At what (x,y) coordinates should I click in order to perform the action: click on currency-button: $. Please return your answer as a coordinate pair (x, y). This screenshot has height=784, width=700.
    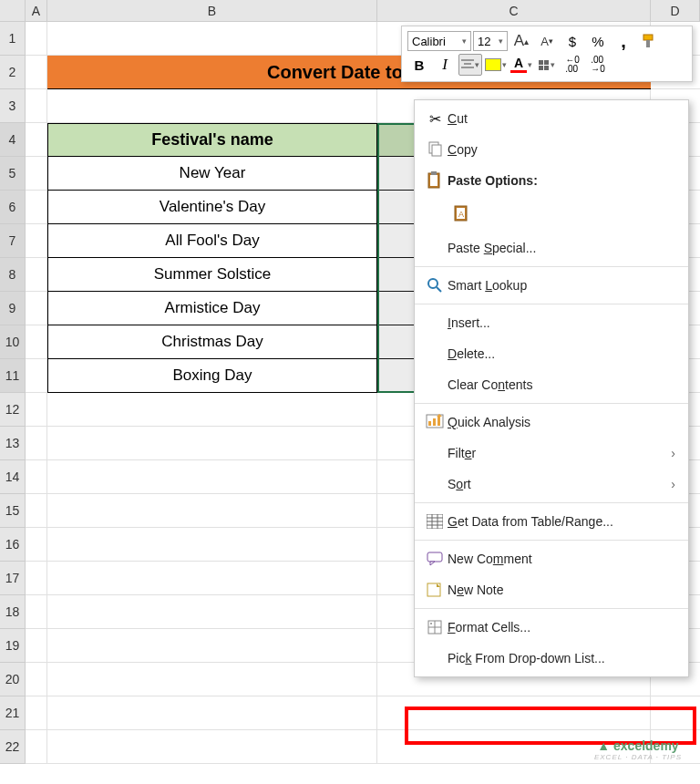
    Looking at the image, I should click on (572, 41).